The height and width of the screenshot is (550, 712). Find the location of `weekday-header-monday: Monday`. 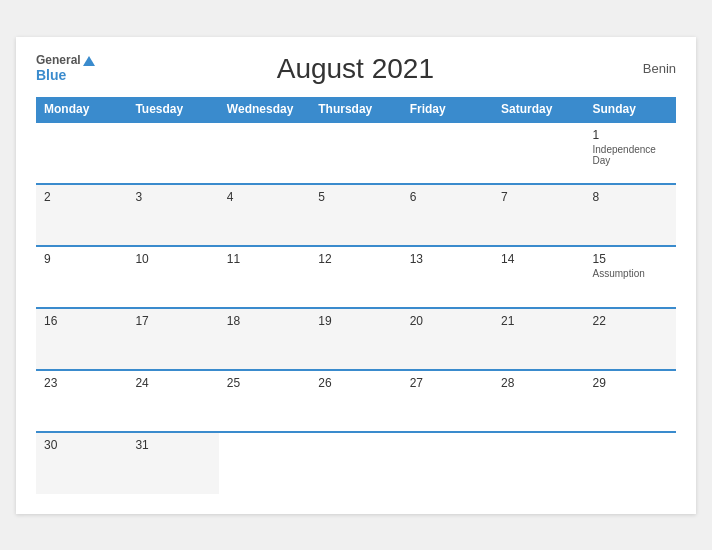

weekday-header-monday: Monday is located at coordinates (82, 110).